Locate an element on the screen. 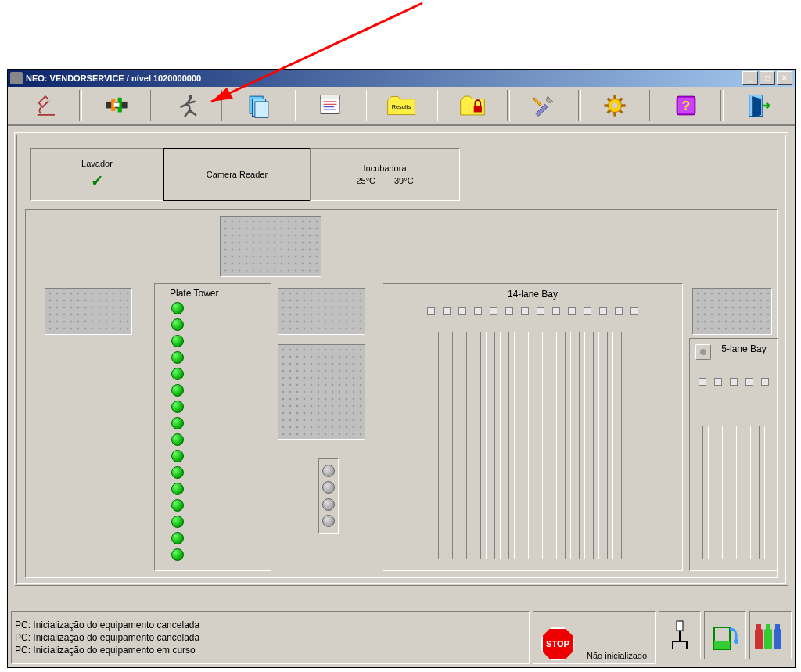  plate-slot-left is located at coordinates (88, 311).